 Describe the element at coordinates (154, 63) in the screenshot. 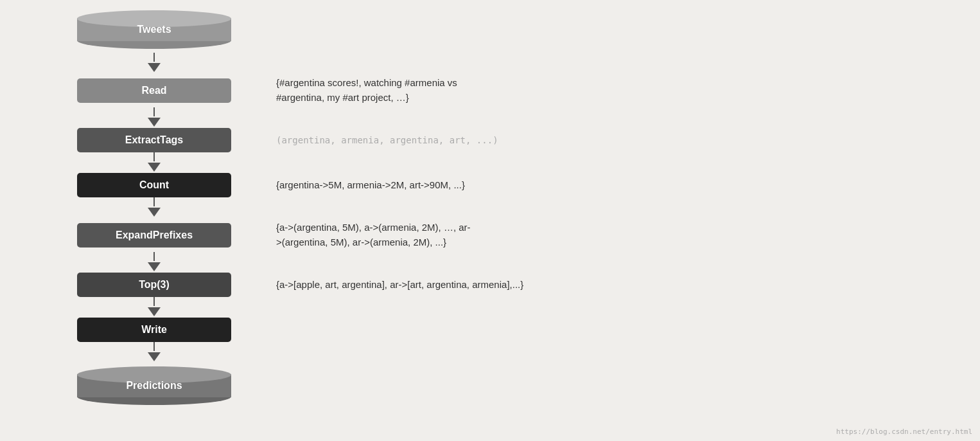

I see `arrow-tweets-read` at that location.